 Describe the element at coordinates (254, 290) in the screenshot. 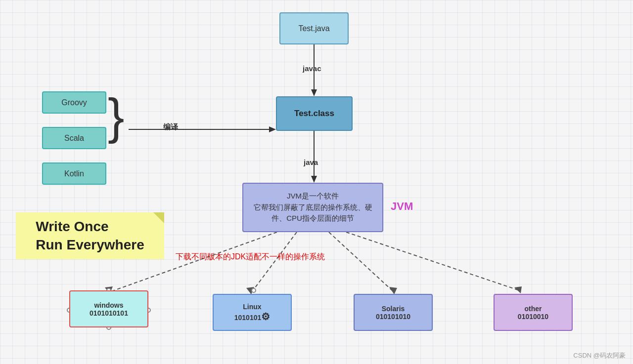

I see `linux-handle-top` at that location.